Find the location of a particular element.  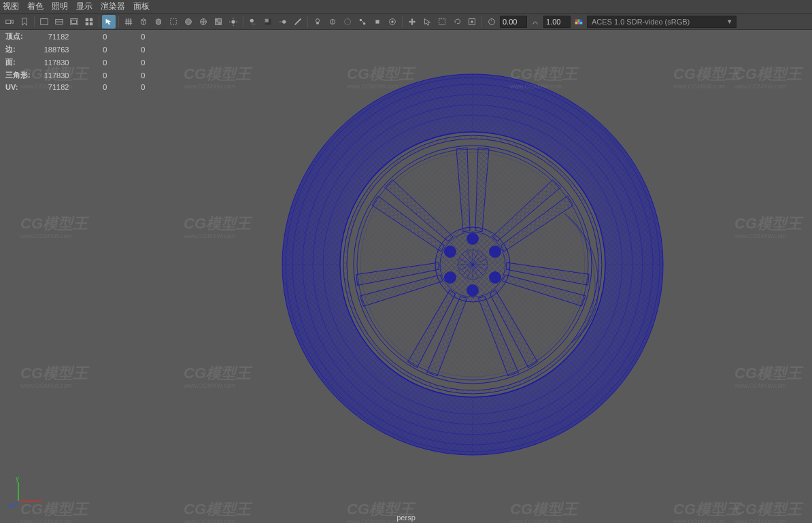

menu-renderer: 渲染器 is located at coordinates (113, 7).